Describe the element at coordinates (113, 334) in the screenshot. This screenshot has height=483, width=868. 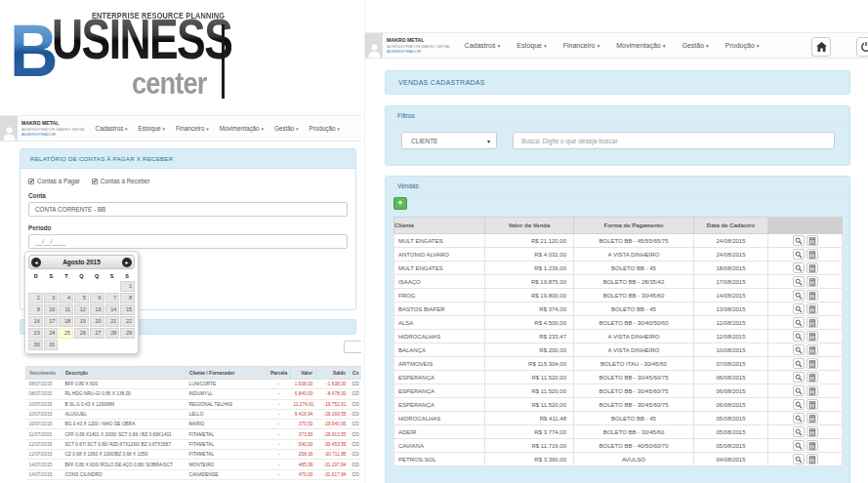
I see `calendar-day: 28` at that location.